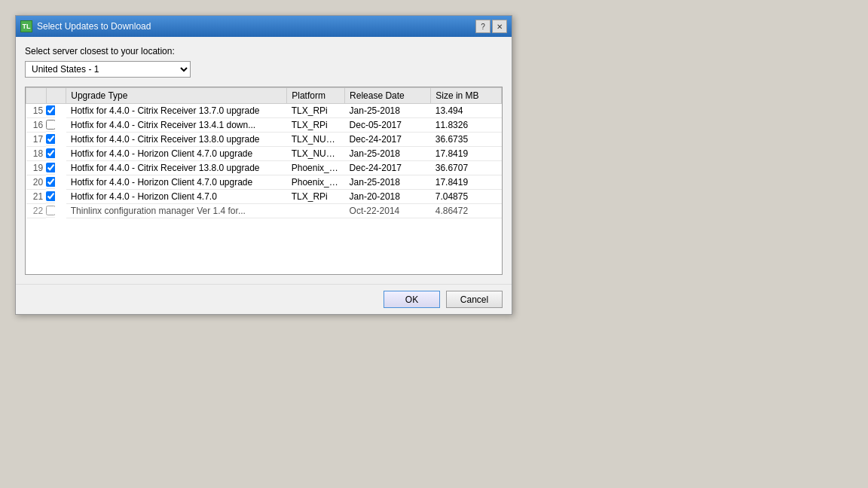  Describe the element at coordinates (176, 96) in the screenshot. I see `col-upgrade: Upgrade Type` at that location.